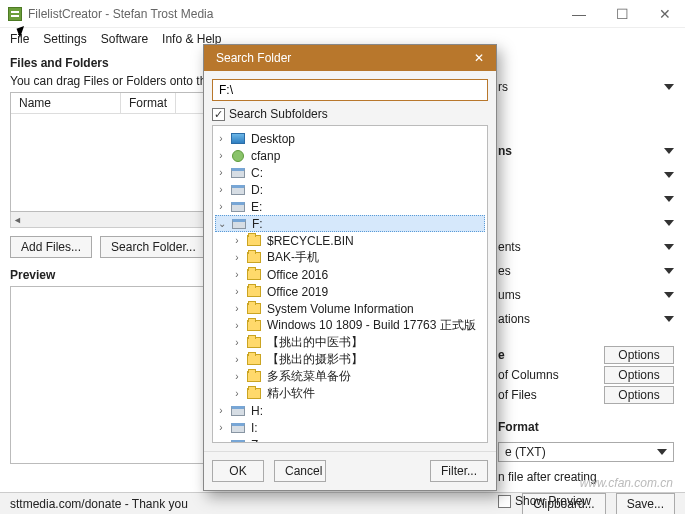 This screenshot has width=685, height=514. Describe the element at coordinates (528, 375) in the screenshot. I see `right-row: of Columns` at that location.